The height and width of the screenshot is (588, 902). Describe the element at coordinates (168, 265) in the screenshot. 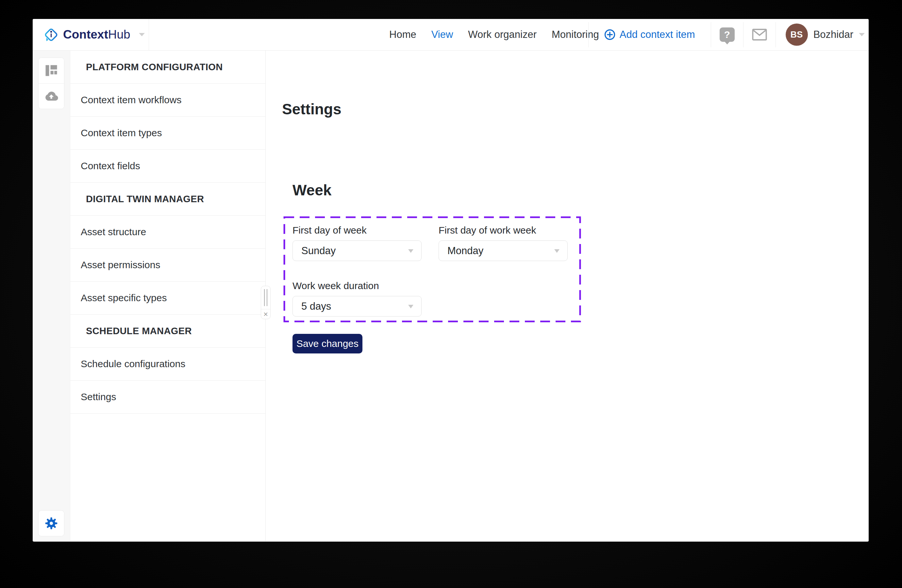

I see `sidebar-item-asset-permissions: Asset permissions` at that location.